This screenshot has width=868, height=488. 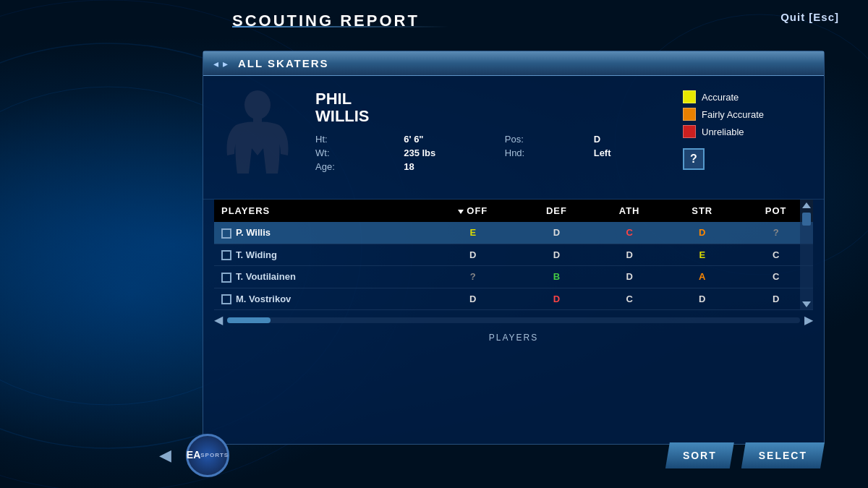 What do you see at coordinates (629, 211) in the screenshot?
I see `col-ath: ATH` at bounding box center [629, 211].